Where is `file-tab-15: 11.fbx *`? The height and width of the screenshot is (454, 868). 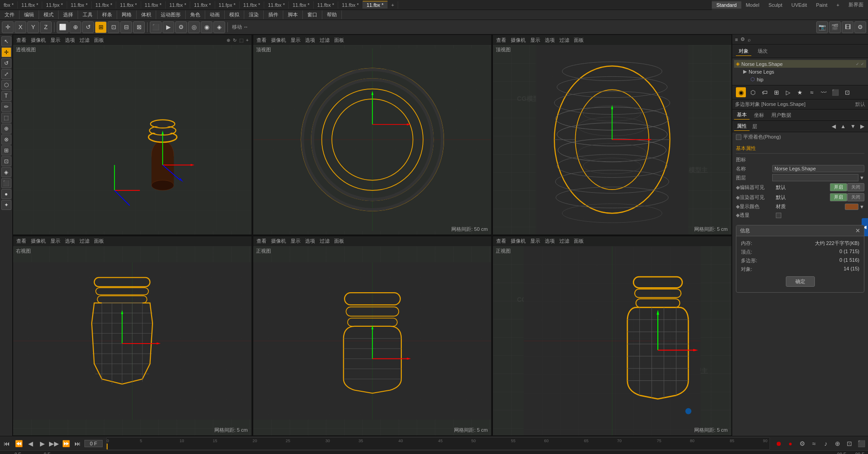 file-tab-15: 11.fbx * is located at coordinates (375, 5).